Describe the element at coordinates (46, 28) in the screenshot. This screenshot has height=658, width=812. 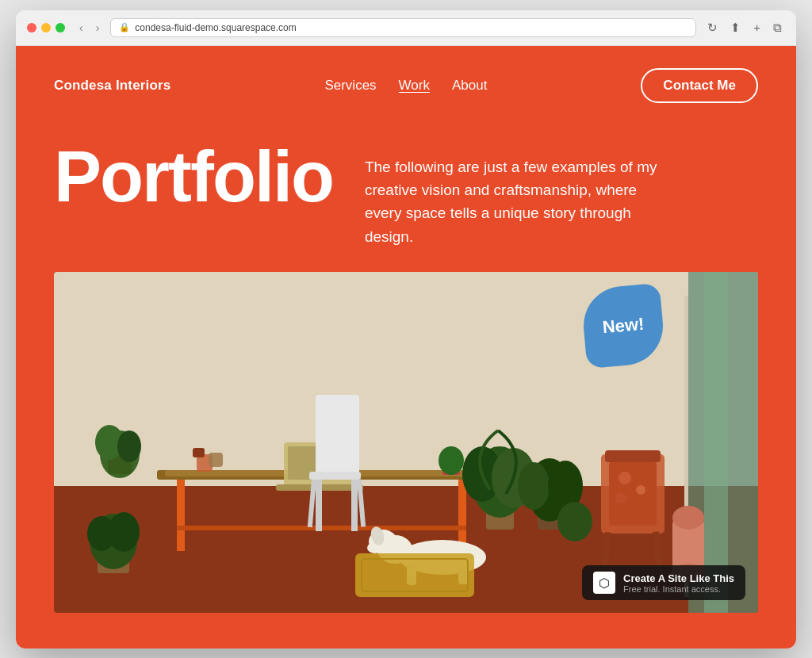
I see `minimize-button` at that location.